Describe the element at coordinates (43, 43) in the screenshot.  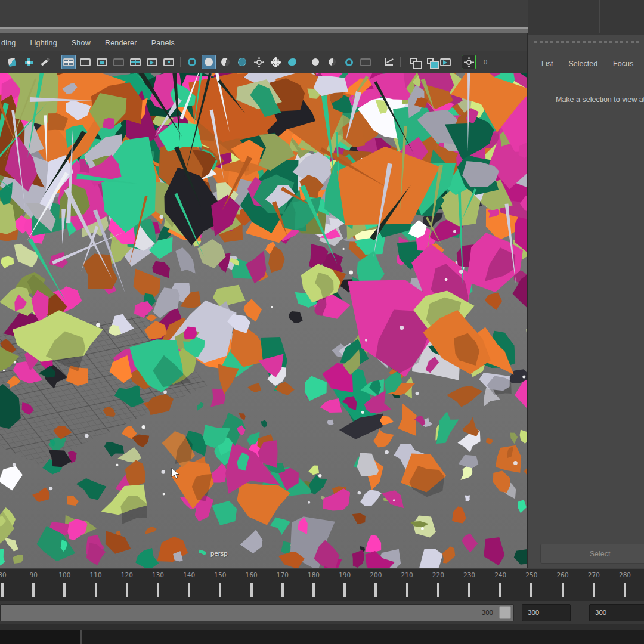
I see `menu-lighting: Lighting` at that location.